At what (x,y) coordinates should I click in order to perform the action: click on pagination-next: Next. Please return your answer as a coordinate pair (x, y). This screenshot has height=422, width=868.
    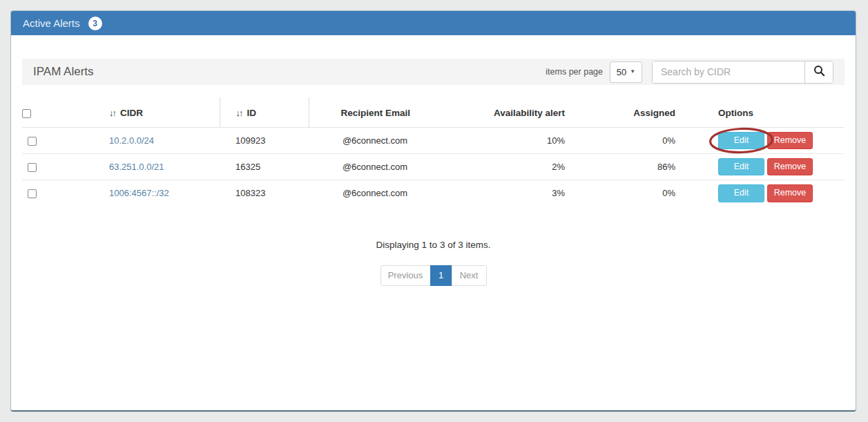
    Looking at the image, I should click on (470, 276).